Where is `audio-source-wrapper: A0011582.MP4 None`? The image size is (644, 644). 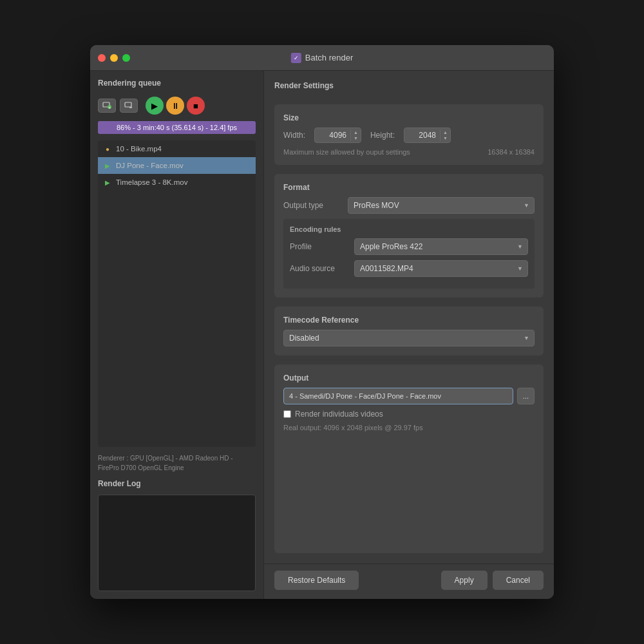
audio-source-wrapper: A0011582.MP4 None is located at coordinates (441, 269).